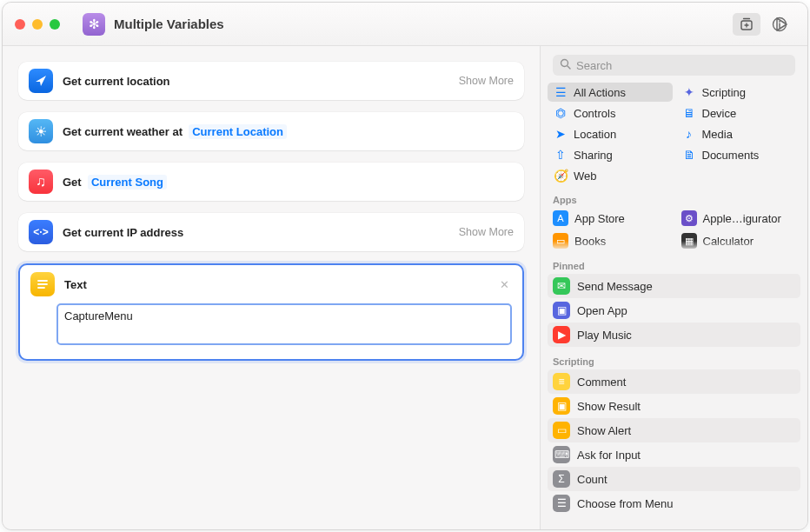  I want to click on comment-icon: ≡, so click(561, 382).